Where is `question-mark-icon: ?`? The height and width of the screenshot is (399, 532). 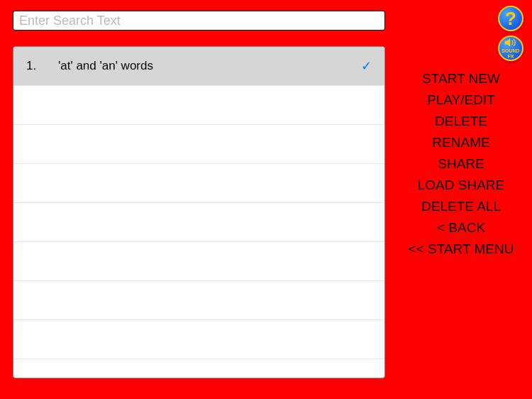
question-mark-icon: ? is located at coordinates (511, 18).